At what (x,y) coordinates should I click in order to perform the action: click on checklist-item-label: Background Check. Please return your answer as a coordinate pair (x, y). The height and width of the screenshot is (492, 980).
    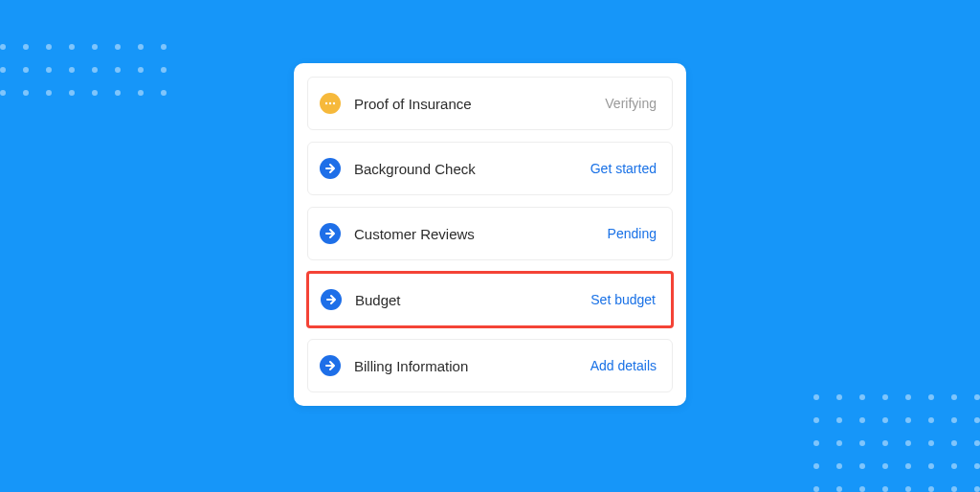
    Looking at the image, I should click on (473, 168).